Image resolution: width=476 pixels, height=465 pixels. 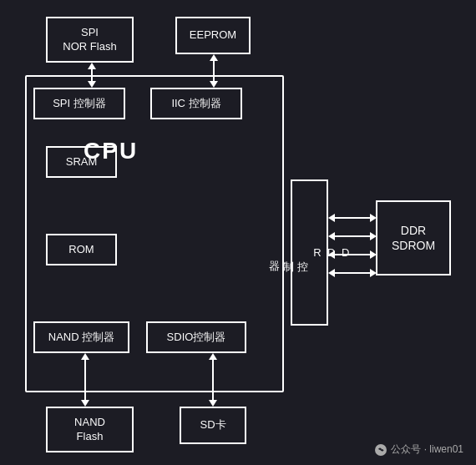 What do you see at coordinates (213, 426) in the screenshot?
I see `sd-card-box: SD卡` at bounding box center [213, 426].